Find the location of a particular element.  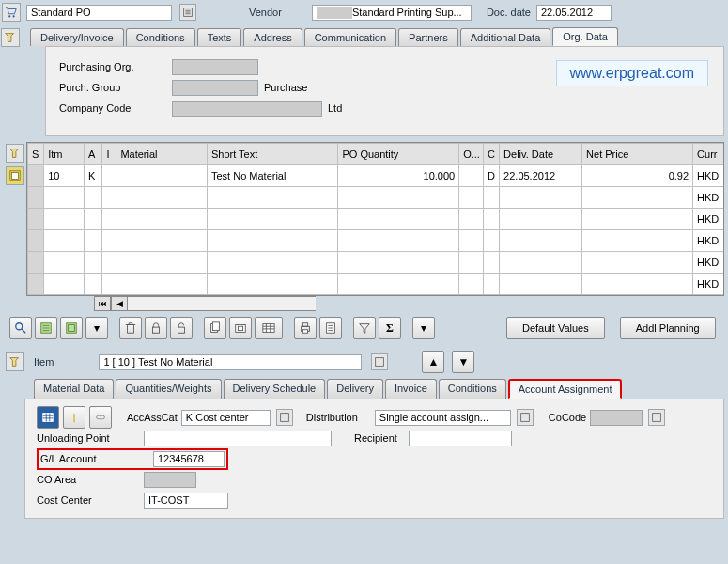

tab-invoice: Invoice is located at coordinates (411, 389).